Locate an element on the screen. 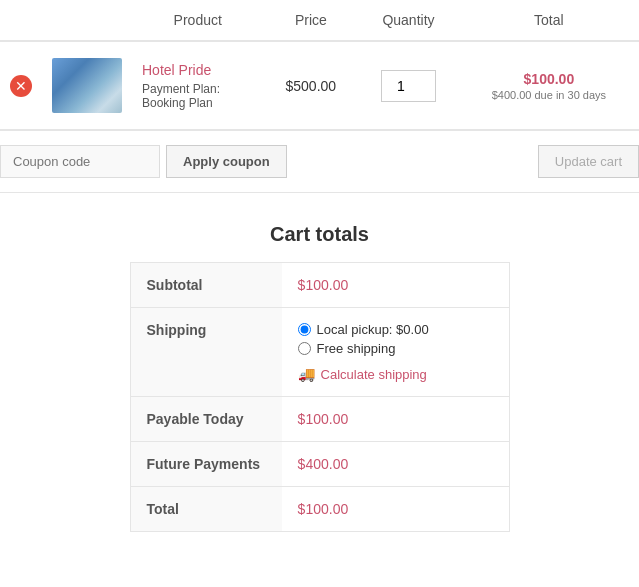 This screenshot has height=587, width=639. truck-icon: 🚚 is located at coordinates (306, 374).